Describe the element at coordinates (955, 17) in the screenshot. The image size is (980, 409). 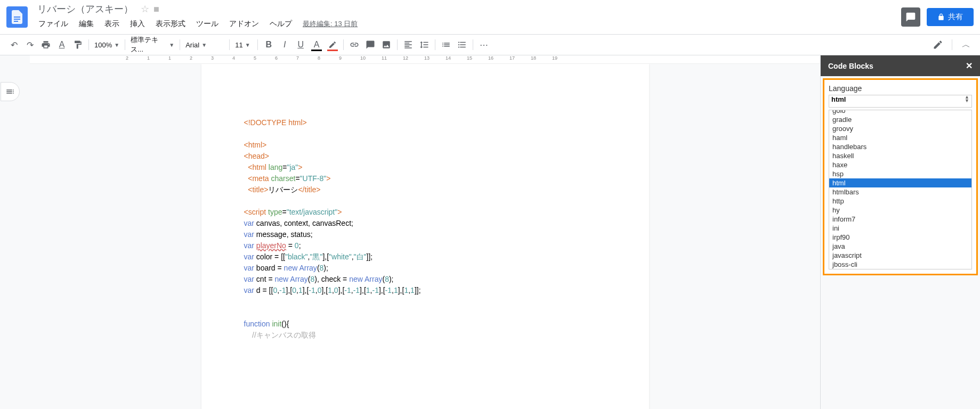
I see `share-label: 共有` at that location.